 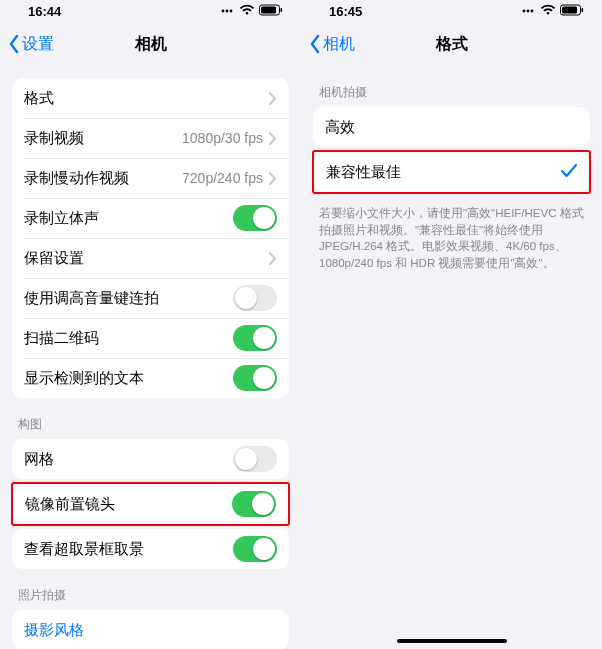 I want to click on row-label: 扫描二维码, so click(x=128, y=338).